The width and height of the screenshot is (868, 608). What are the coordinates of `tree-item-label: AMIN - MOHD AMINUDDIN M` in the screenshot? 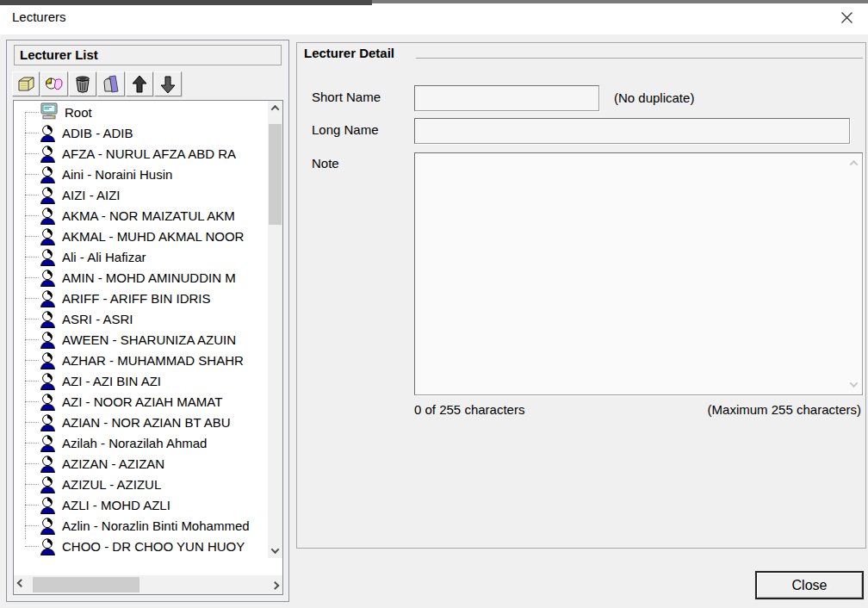 It's located at (149, 277).